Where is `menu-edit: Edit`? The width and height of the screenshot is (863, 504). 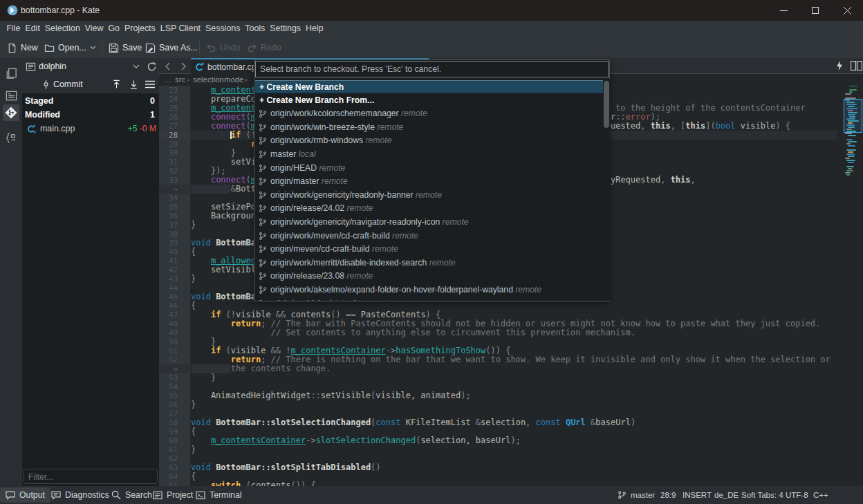
menu-edit: Edit is located at coordinates (33, 29).